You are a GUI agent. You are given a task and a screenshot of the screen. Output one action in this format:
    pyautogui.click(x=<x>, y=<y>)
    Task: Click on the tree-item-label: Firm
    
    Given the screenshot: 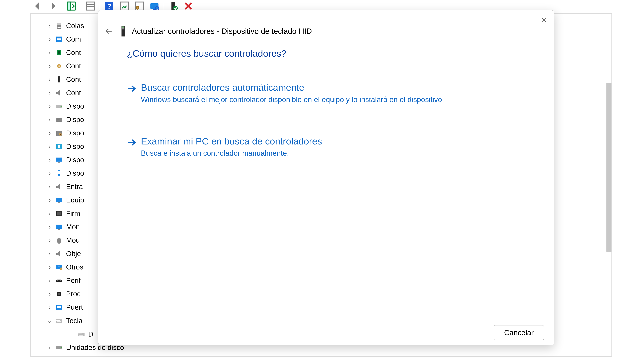 What is the action you would take?
    pyautogui.click(x=73, y=214)
    